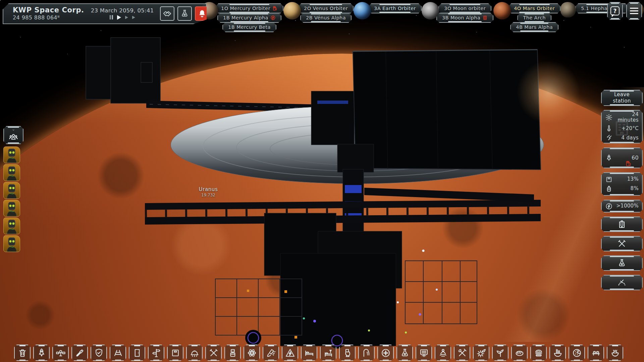  Describe the element at coordinates (119, 17) in the screenshot. I see `play-button` at that location.